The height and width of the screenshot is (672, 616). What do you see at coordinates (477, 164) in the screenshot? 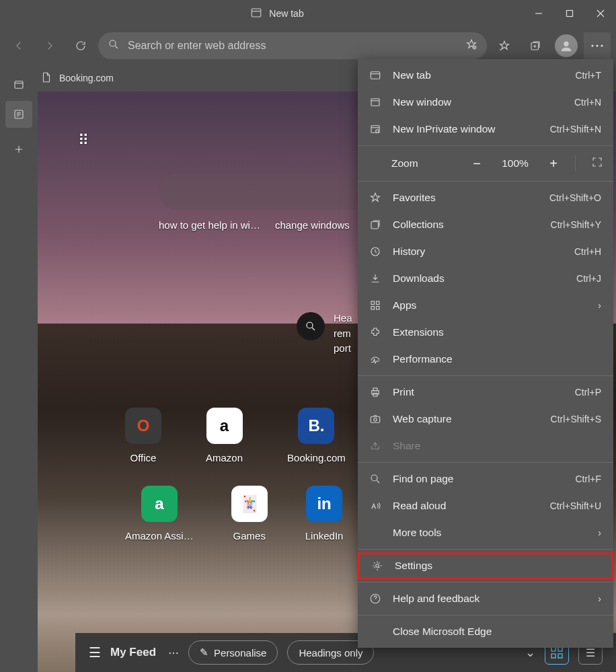
I see `zoom-out-button: −` at bounding box center [477, 164].